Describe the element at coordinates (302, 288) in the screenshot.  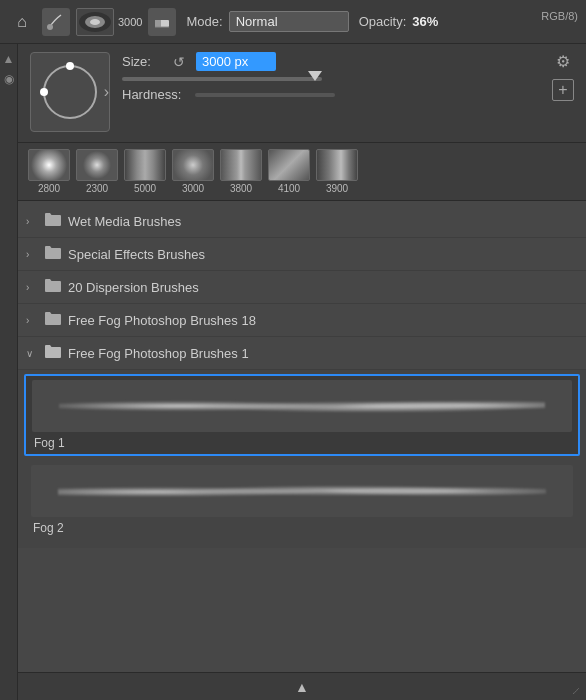
I see `brush-group-dispersion: ›20 Dispersion Brushes` at that location.